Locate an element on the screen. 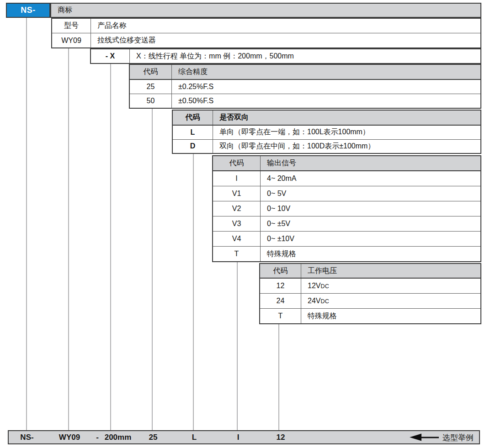 The width and height of the screenshot is (485, 448). voltage-table: 代码 工作电压 12 12VDC 24 24VDC T is located at coordinates (370, 294).